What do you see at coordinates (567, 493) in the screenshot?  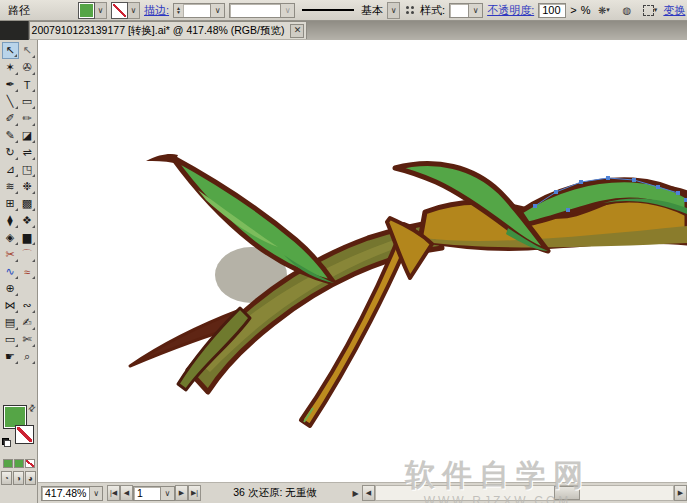 I see `scrollbar-thumb` at bounding box center [567, 493].